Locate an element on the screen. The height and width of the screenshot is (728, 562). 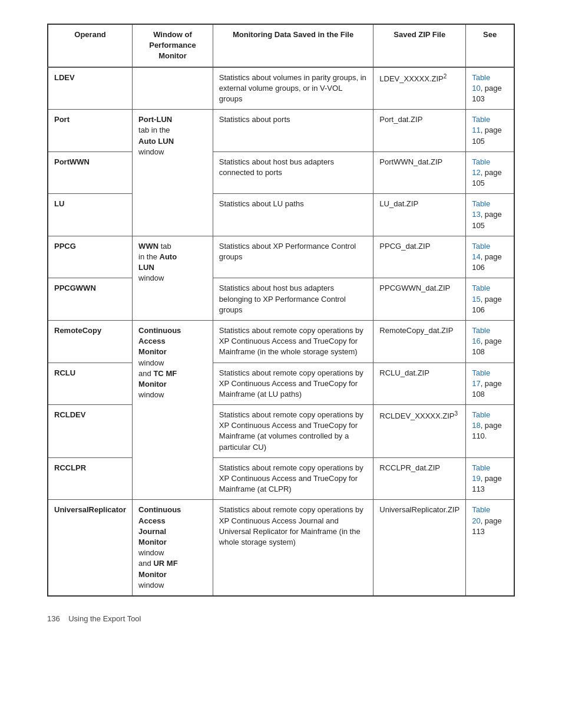
window-cell: Port-LUNtab in theAuto LUNwindow is located at coordinates (173, 173).